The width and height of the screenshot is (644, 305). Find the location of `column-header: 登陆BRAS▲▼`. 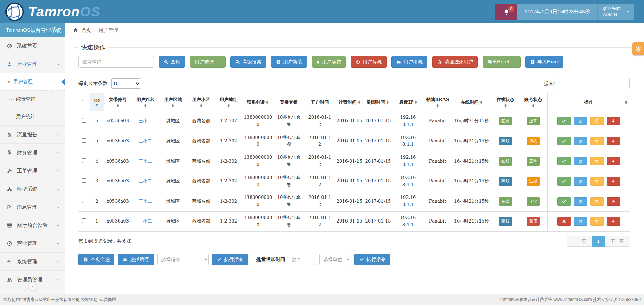

column-header: 登陆BRAS▲▼ is located at coordinates (437, 102).